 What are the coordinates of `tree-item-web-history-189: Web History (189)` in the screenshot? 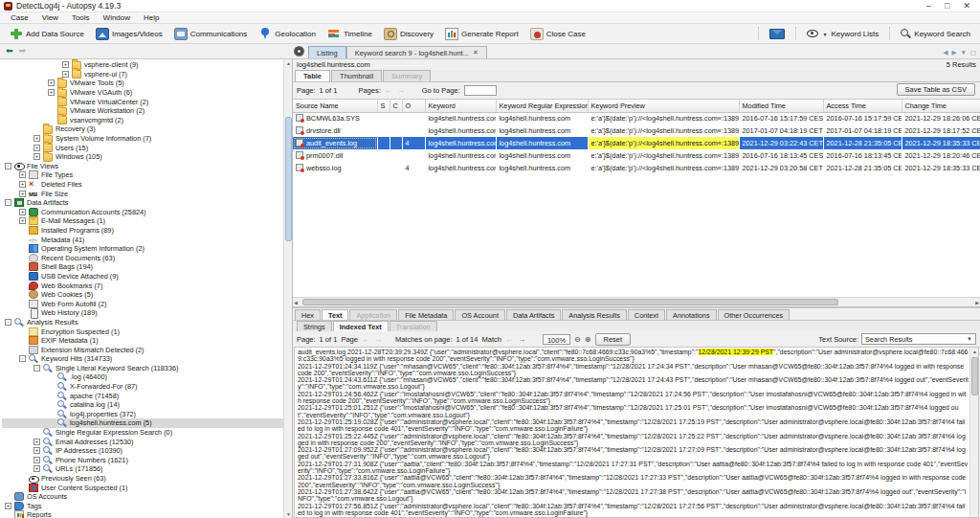 It's located at (147, 313).